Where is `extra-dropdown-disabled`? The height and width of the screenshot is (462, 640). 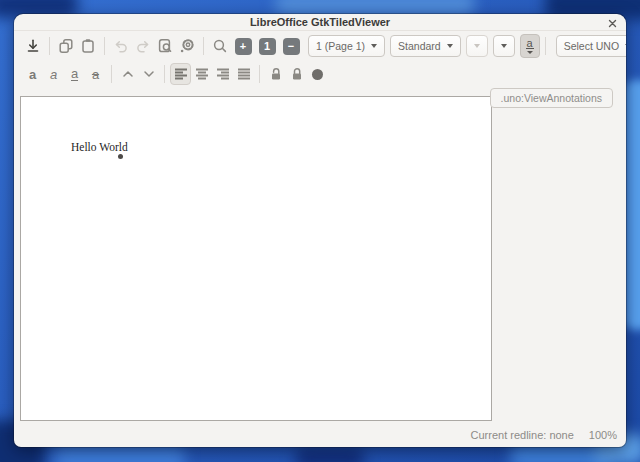
extra-dropdown-disabled is located at coordinates (477, 46).